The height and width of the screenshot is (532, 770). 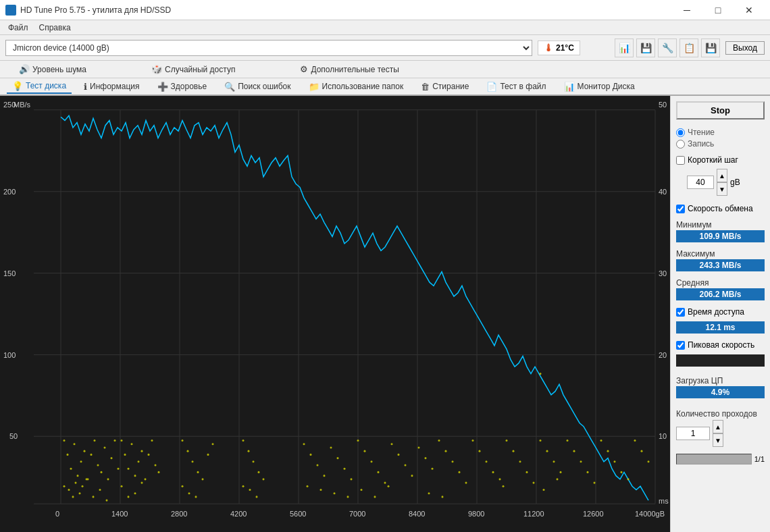 What do you see at coordinates (663, 501) in the screenshot?
I see `svg-text: ms` at bounding box center [663, 501].